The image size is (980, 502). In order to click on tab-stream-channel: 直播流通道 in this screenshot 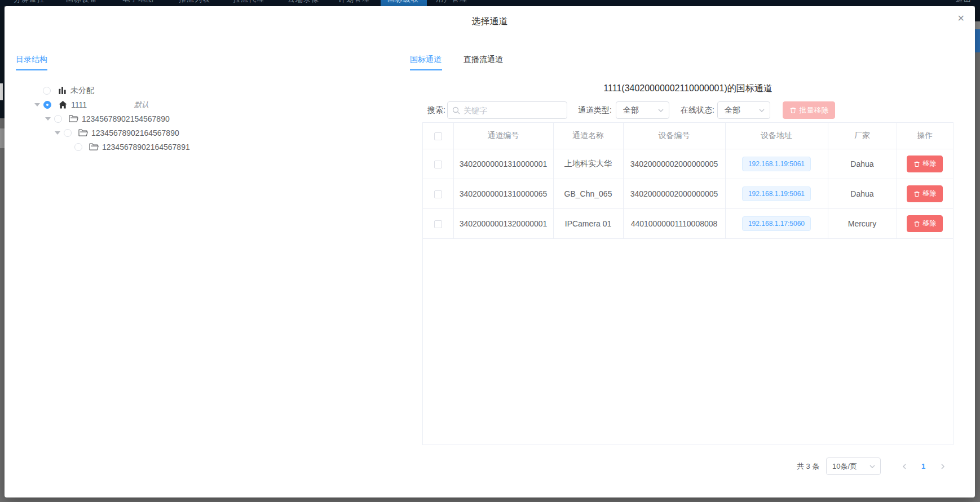, I will do `click(483, 60)`.